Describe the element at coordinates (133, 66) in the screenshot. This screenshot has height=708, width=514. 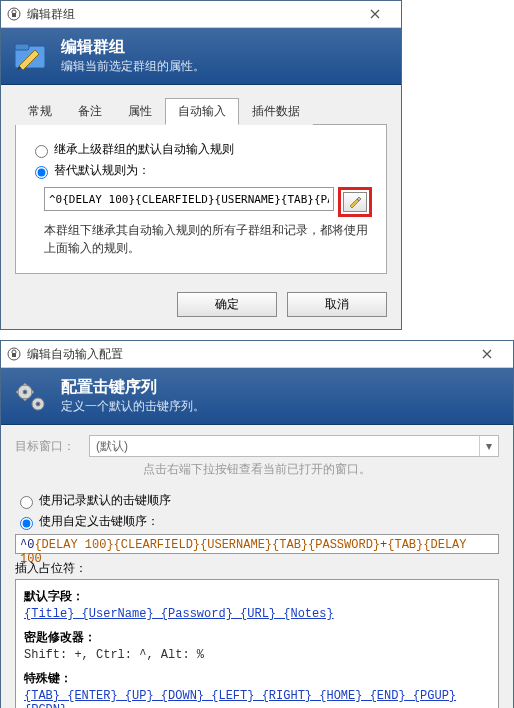
I see `header-subtitle: 编辑当前选定群组的属性。` at that location.